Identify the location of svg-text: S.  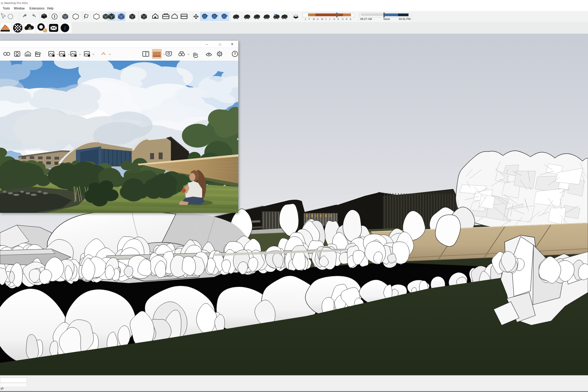
(338, 19).